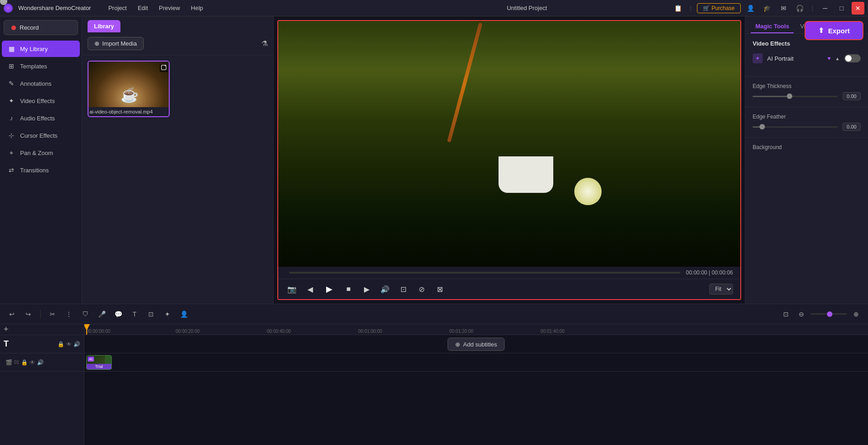 The image size is (868, 445). Describe the element at coordinates (11, 135) in the screenshot. I see `cursor-effects-icon: ⊹` at that location.